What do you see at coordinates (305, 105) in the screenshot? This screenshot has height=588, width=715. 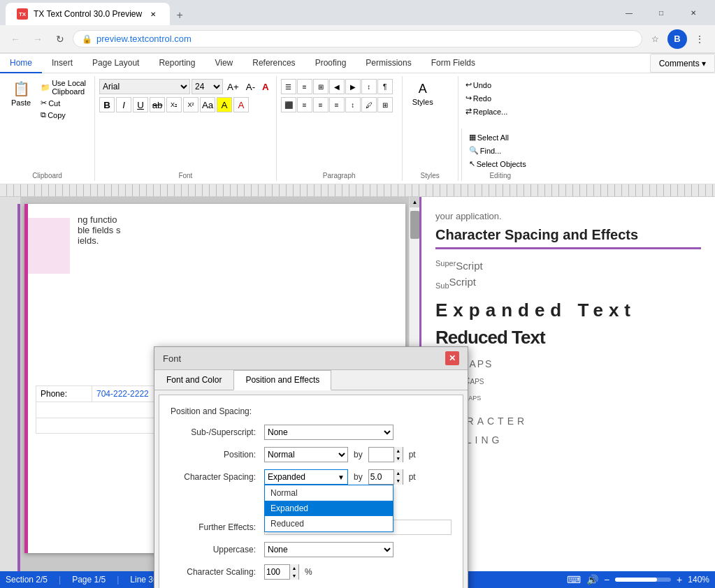 I see `align-center-btn: ≡` at bounding box center [305, 105].